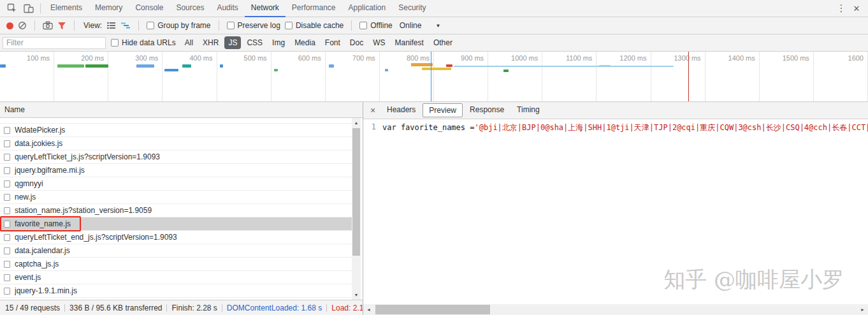 This screenshot has width=868, height=315. What do you see at coordinates (176, 264) in the screenshot?
I see `request-row: captcha_js.js` at bounding box center [176, 264].